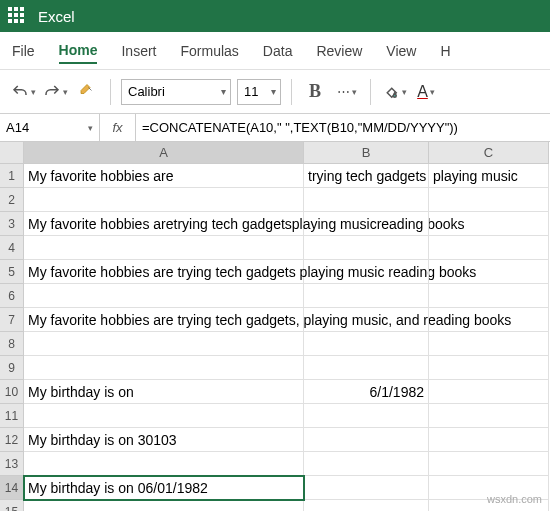  I want to click on row-header-7: 7, so click(12, 320).